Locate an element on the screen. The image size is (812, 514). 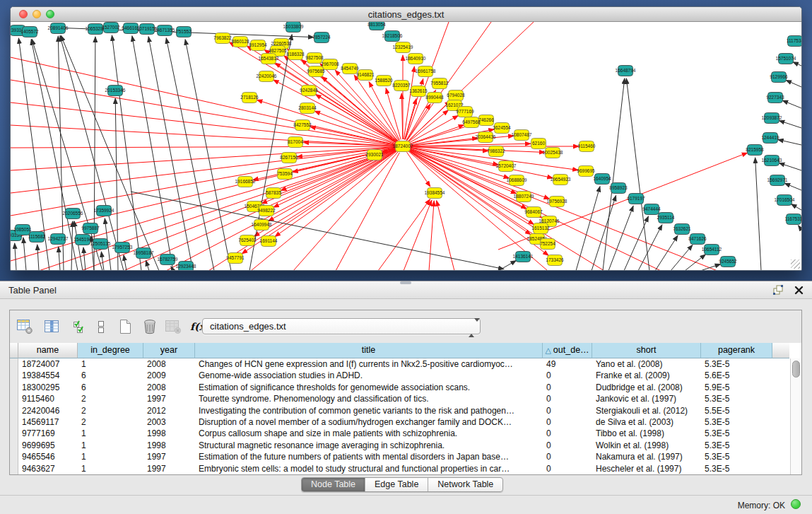
graph-node: 9975887 is located at coordinates (90, 229).